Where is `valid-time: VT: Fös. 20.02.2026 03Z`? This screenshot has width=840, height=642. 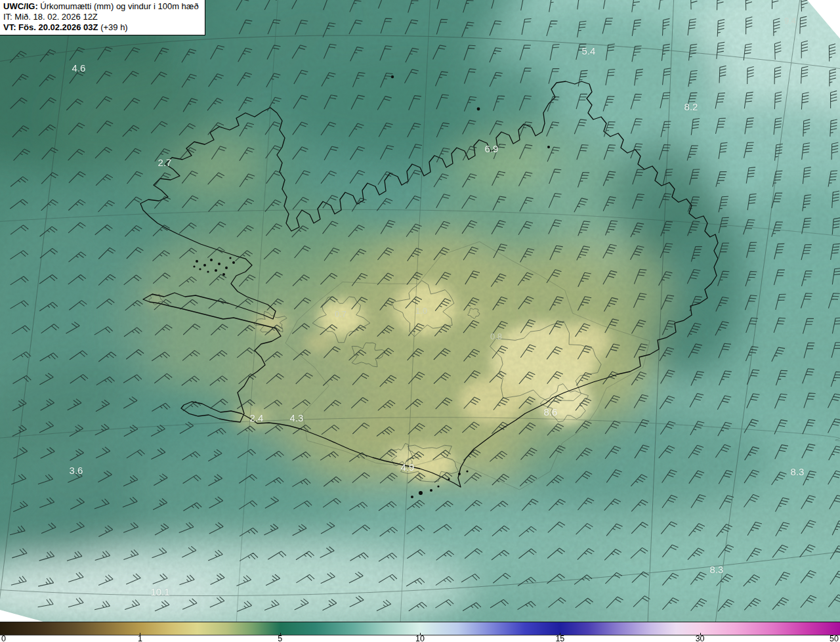
valid-time: VT: Fös. 20.02.2026 03Z is located at coordinates (51, 28).